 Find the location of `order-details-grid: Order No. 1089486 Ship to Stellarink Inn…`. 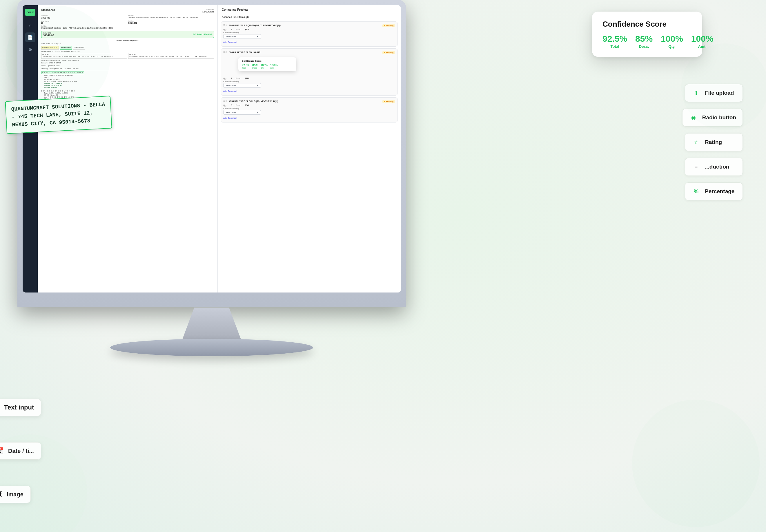

order-details-grid: Order No. 1089486 Ship to Stellarink Inn… is located at coordinates (127, 22).